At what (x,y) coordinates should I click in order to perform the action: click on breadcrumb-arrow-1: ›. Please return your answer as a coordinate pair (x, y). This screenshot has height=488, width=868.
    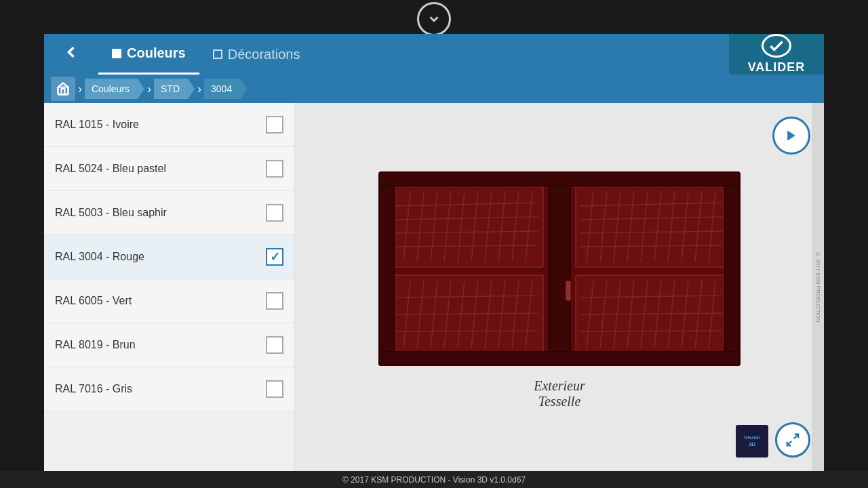
    Looking at the image, I should click on (80, 89).